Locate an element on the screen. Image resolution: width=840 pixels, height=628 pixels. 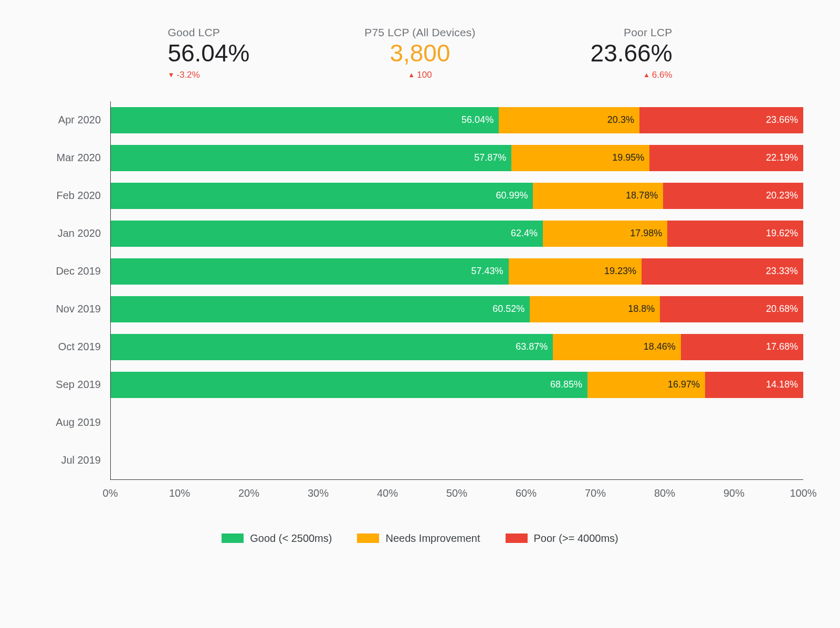
bar-segment-good: 62.4% is located at coordinates (327, 234).